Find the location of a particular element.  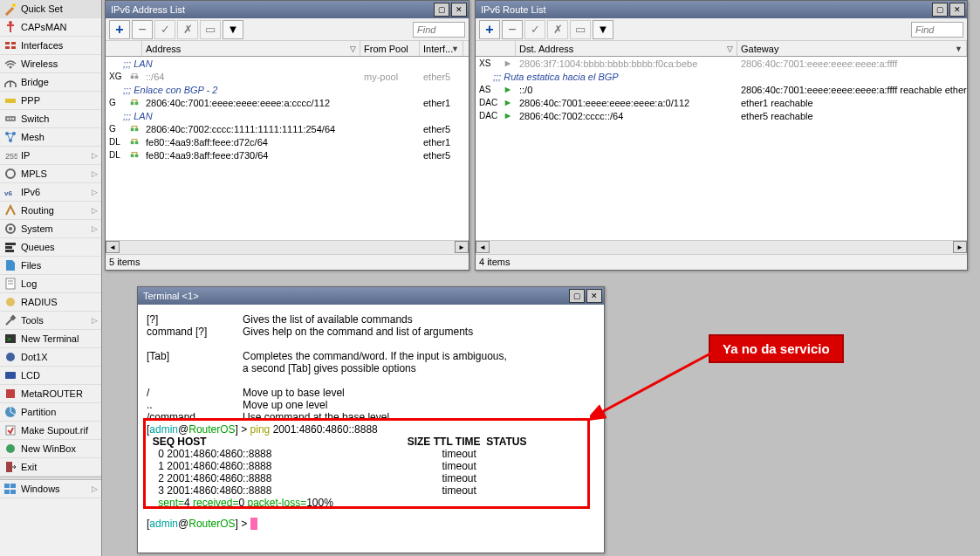

sidebar-item-quick-set: Quick Set is located at coordinates (51, 9).